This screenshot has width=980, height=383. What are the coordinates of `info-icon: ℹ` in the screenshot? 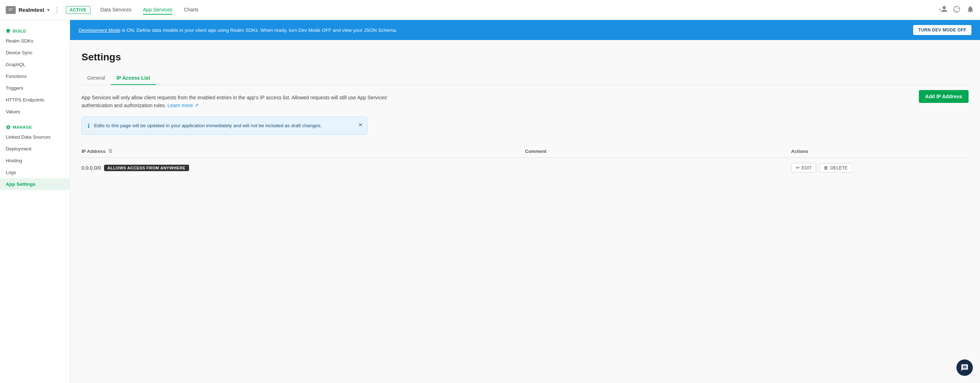 It's located at (89, 126).